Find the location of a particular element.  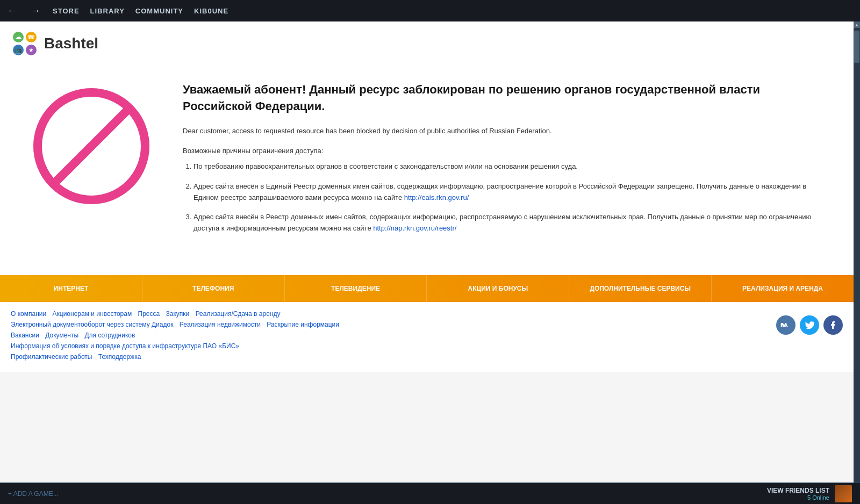

footer-nav-telephony: ТЕЛЕФОНИЯ is located at coordinates (214, 289).